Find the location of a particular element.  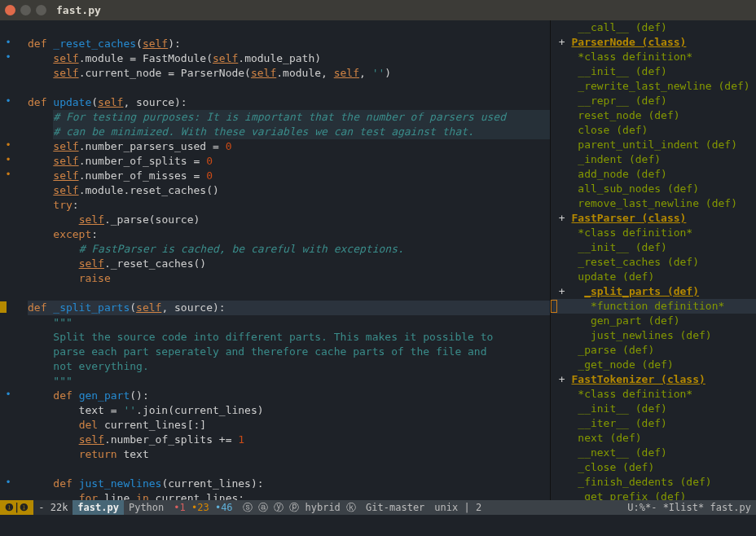

outline-item: gen_part (def) is located at coordinates (654, 321).